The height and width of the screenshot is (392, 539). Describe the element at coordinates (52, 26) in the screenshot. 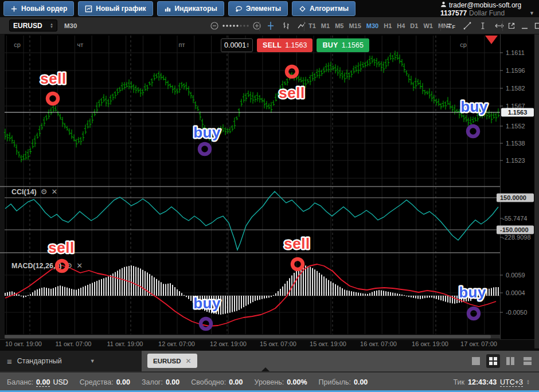

I see `symbol-spinner-icon: ▲▼` at that location.